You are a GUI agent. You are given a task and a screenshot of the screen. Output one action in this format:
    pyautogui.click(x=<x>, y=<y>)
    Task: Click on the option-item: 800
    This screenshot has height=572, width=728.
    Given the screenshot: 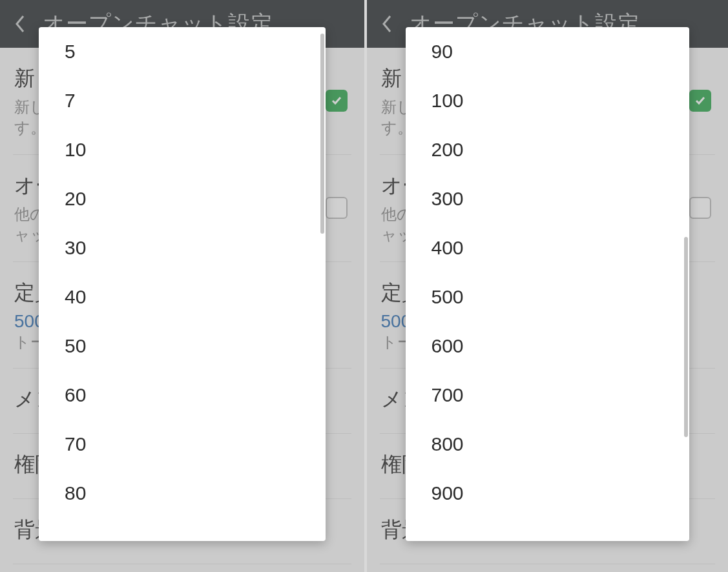 What is the action you would take?
    pyautogui.click(x=548, y=444)
    